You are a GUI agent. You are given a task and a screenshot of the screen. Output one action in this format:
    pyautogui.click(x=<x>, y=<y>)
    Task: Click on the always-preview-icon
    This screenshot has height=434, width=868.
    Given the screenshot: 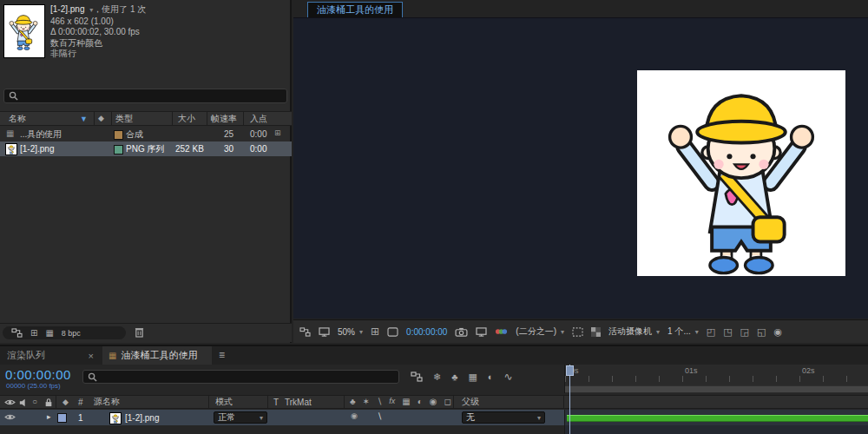 What is the action you would take?
    pyautogui.click(x=325, y=332)
    